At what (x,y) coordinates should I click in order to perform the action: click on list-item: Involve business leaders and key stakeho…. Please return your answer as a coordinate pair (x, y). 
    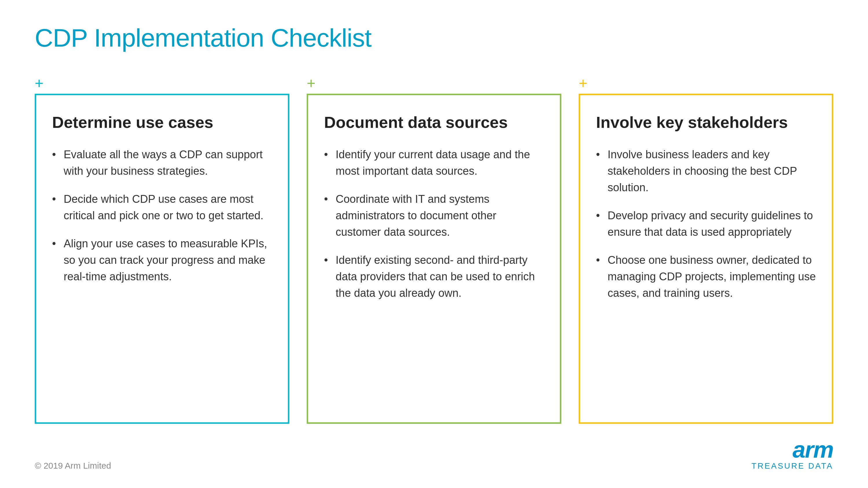
    Looking at the image, I should click on (706, 171).